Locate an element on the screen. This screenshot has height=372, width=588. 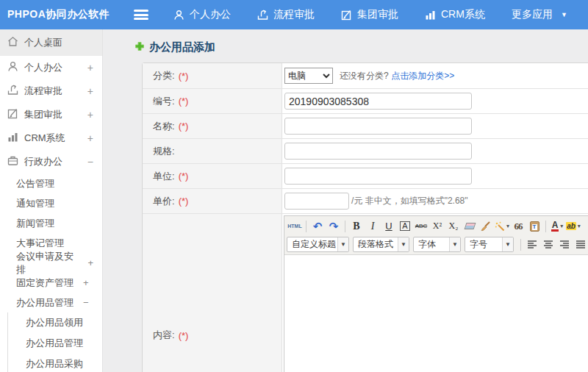
sidebar-item-supplies-management: 办公用品管理 is located at coordinates (55, 343).